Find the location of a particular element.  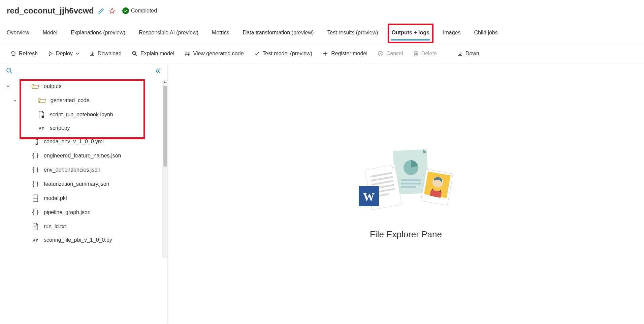

checkmark-icon is located at coordinates (257, 54).